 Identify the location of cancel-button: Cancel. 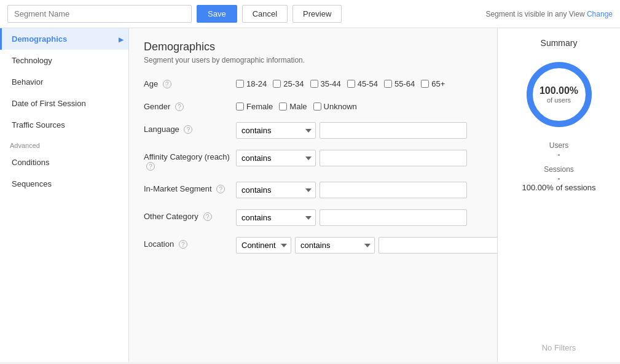
(265, 14).